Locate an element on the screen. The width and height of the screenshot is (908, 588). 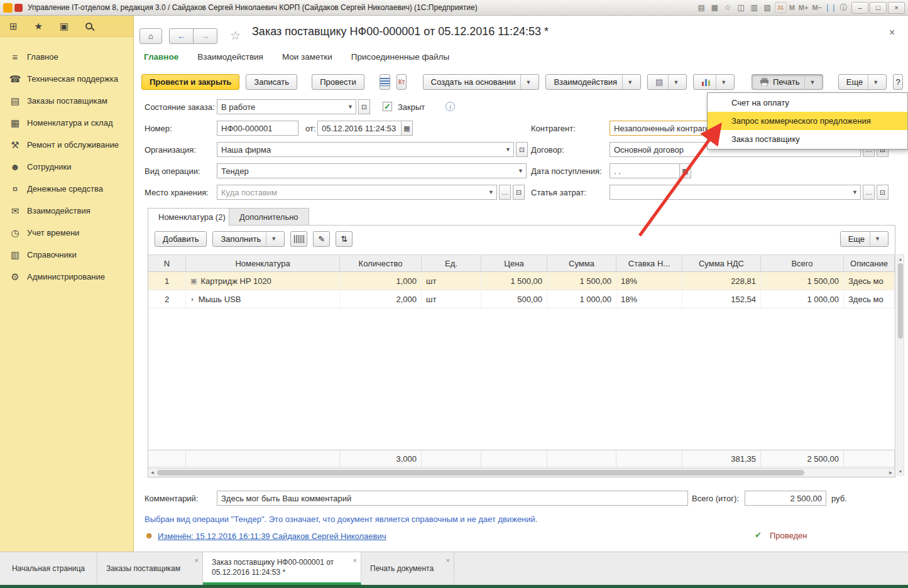
tab-nomenclature: Номенклатура (2) is located at coordinates (192, 217).